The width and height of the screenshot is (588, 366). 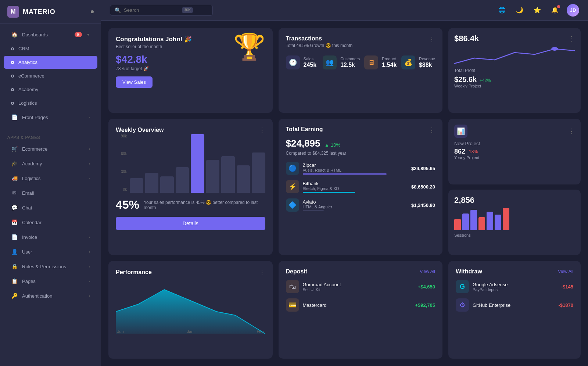 I want to click on transactions-menu: ⋮, so click(x=432, y=39).